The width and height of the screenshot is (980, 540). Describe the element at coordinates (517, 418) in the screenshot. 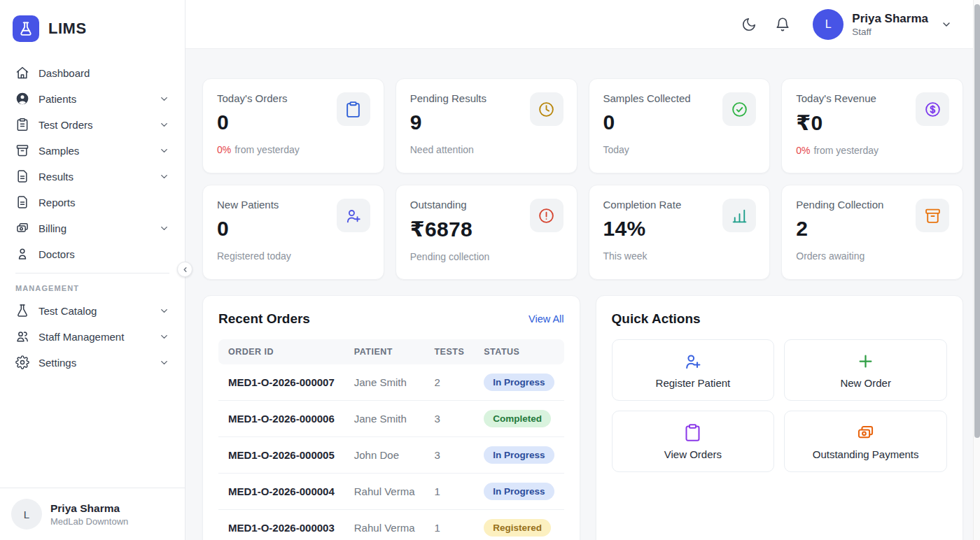

I see `status-badge: Completed` at that location.